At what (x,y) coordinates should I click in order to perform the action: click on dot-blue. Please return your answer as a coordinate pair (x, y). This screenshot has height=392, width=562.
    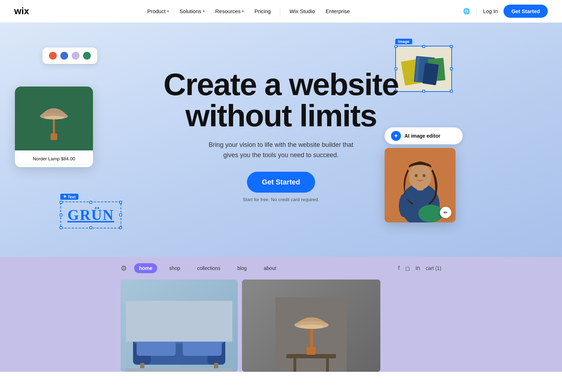
    Looking at the image, I should click on (64, 56).